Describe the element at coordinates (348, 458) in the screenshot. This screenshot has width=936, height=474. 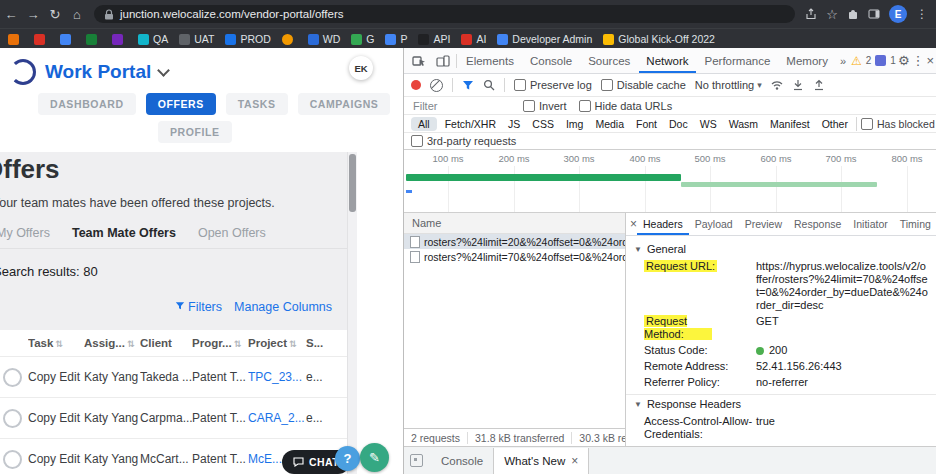
I see `help-button: ?` at that location.